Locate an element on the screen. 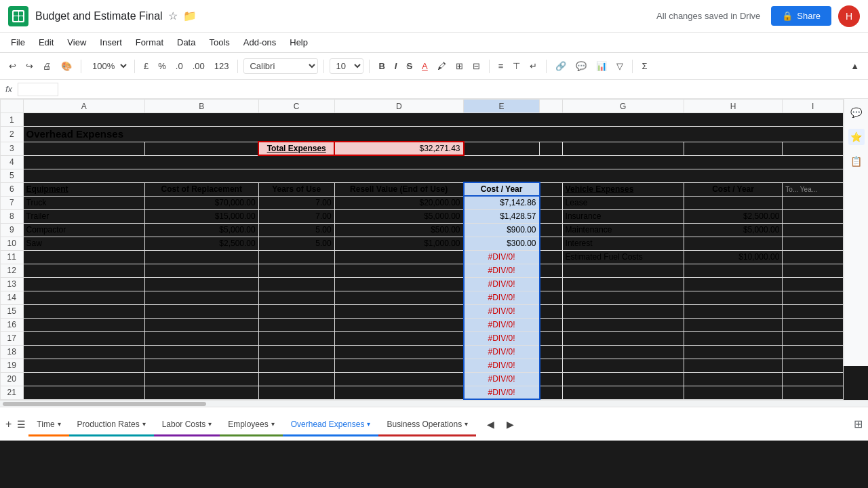 The image size is (868, 488). filter-button: ▽ is located at coordinates (620, 66).